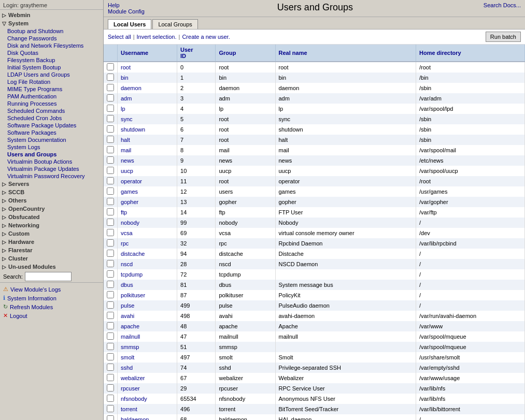 Image resolution: width=525 pixels, height=420 pixels. Describe the element at coordinates (130, 347) in the screenshot. I see `username-link: smmsp` at that location.